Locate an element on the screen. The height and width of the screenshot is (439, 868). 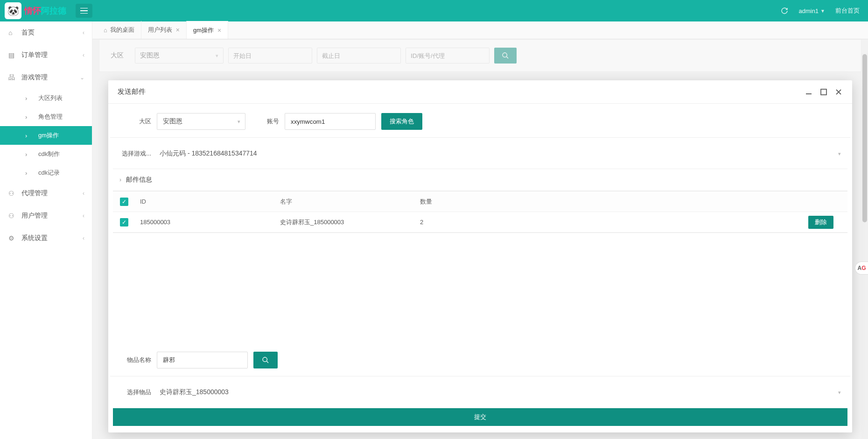
sidebar-item-cdk-record: › cdk记录 is located at coordinates (46, 173).